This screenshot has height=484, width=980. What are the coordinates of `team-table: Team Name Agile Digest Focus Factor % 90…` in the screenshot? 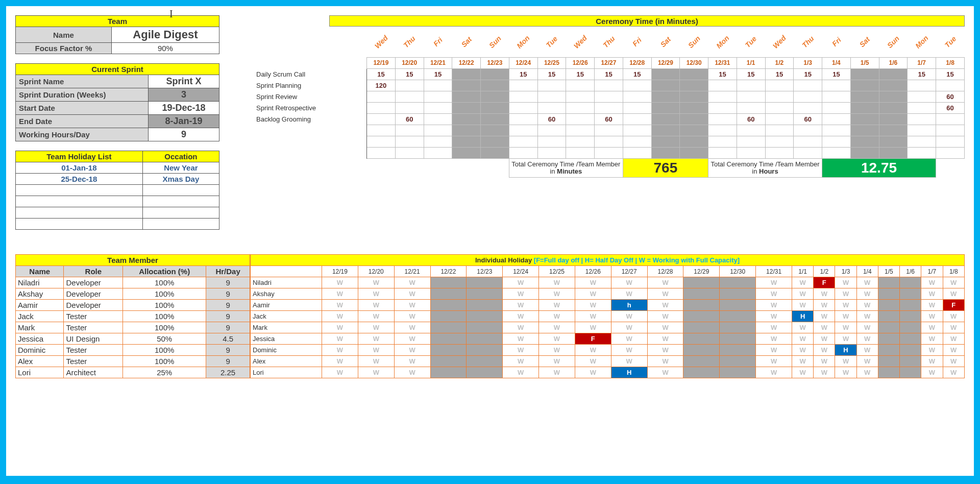 It's located at (117, 35).